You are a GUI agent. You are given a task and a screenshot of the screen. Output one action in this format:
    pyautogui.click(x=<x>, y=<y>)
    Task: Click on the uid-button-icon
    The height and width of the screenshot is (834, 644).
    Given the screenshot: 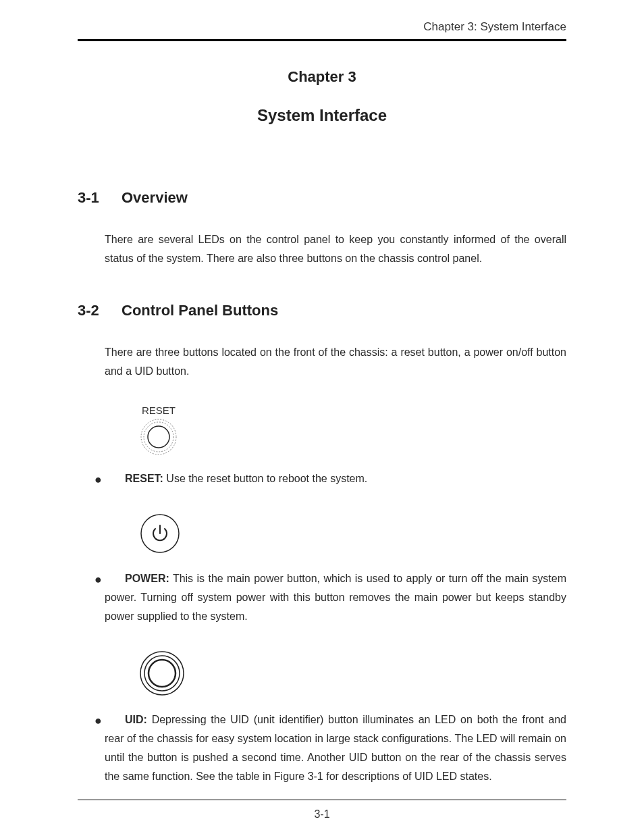 What is the action you would take?
    pyautogui.click(x=162, y=673)
    